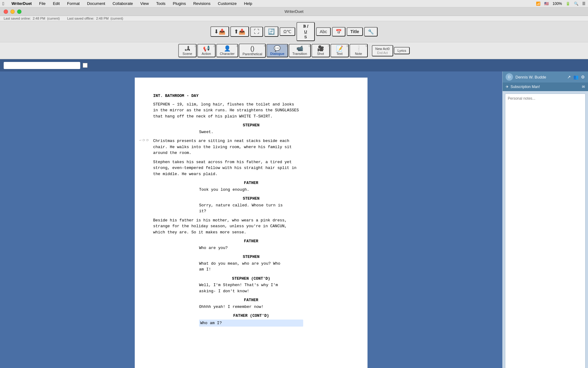  I want to click on calendar-btn-wrapper: 📅, so click(339, 32).